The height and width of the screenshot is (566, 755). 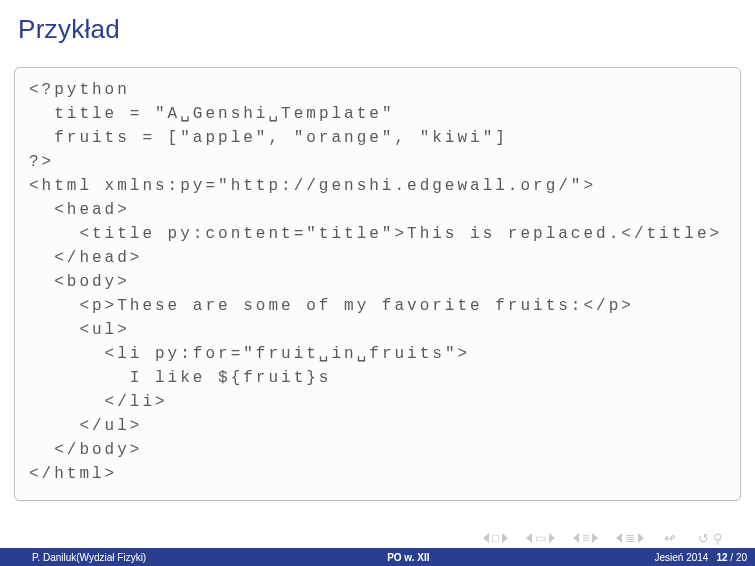 What do you see at coordinates (742, 558) in the screenshot?
I see `page-total: 20` at bounding box center [742, 558].